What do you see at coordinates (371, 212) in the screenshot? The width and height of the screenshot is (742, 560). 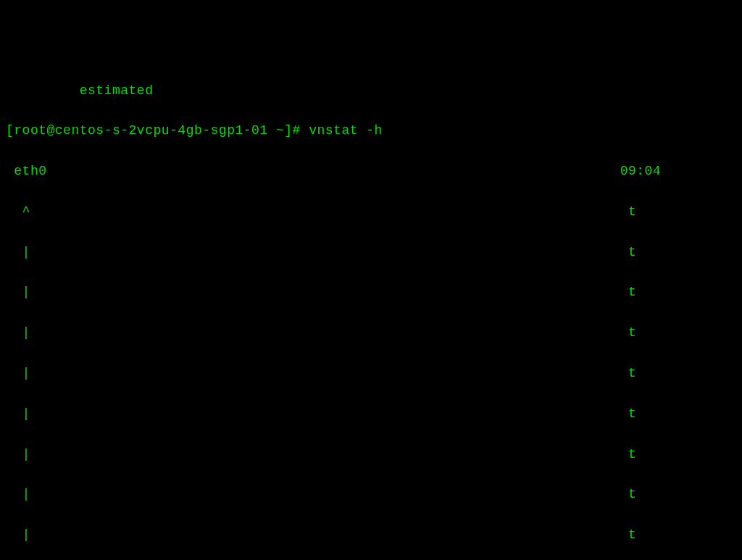 I see `axis-caret: ^ t` at bounding box center [371, 212].